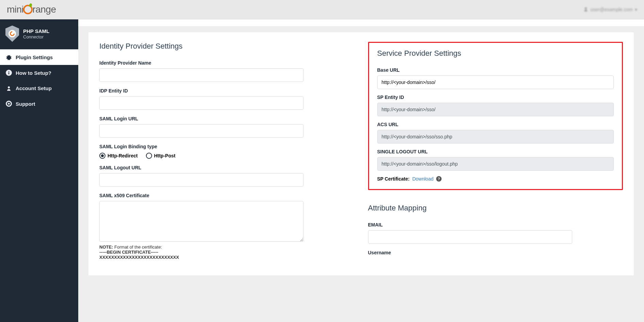 This screenshot has width=644, height=322. I want to click on radio-checked-icon, so click(102, 156).